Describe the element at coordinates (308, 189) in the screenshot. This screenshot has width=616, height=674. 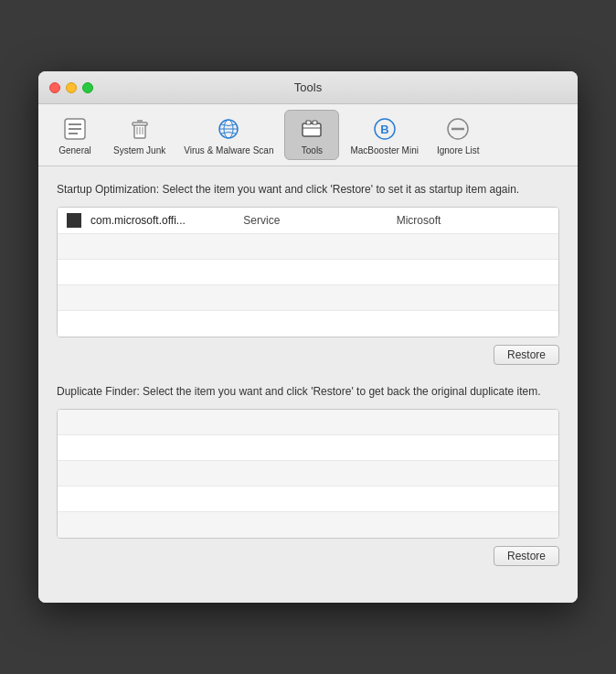
I see `startup-description: Startup Optimization: Select the item yo…` at that location.